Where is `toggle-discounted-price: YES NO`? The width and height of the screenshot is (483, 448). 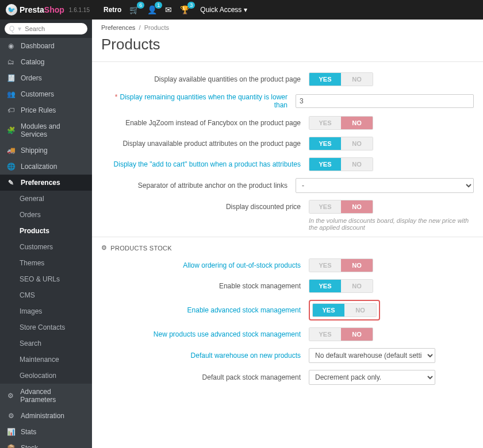 toggle-discounted-price: YES NO is located at coordinates (341, 207).